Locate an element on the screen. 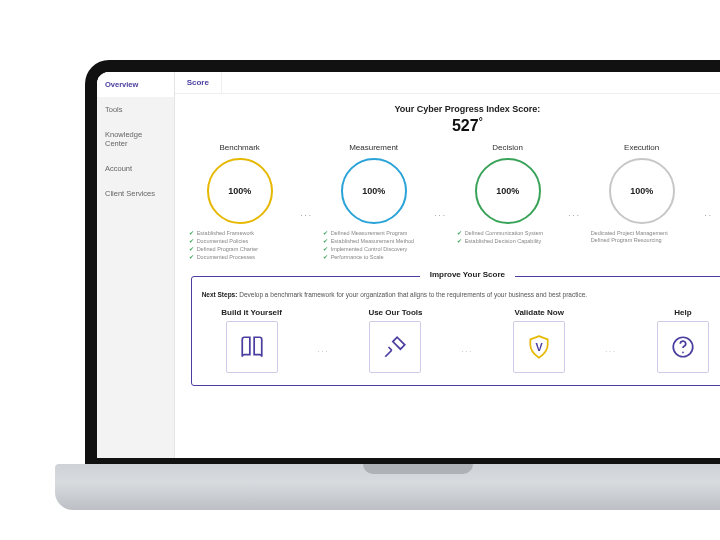 The image size is (720, 540). stage-item-label: Dedicated Project Management is located at coordinates (630, 234).